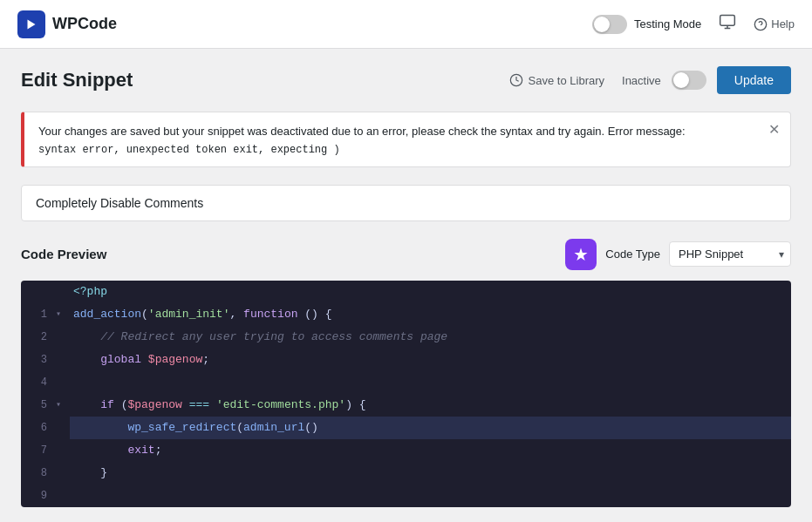 This screenshot has height=522, width=812. What do you see at coordinates (406, 451) in the screenshot?
I see `code-line: 7 exit;` at bounding box center [406, 451].